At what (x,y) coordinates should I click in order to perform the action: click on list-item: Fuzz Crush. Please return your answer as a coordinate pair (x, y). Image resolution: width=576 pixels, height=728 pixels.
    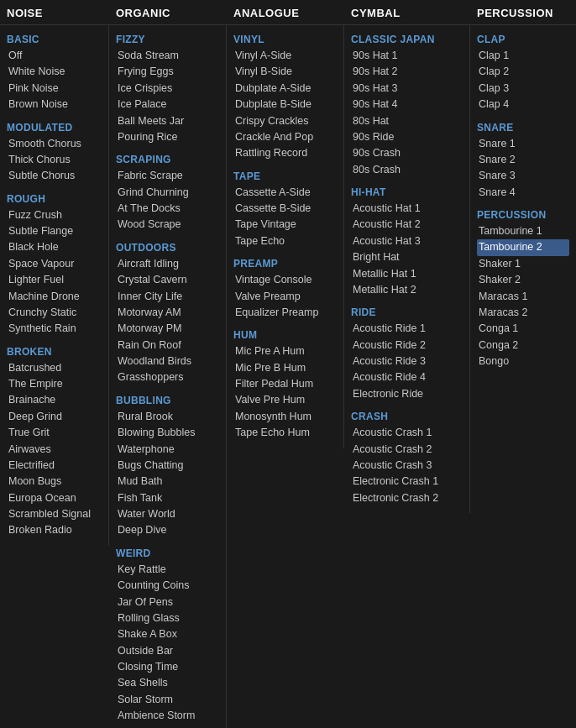
    Looking at the image, I should click on (54, 215).